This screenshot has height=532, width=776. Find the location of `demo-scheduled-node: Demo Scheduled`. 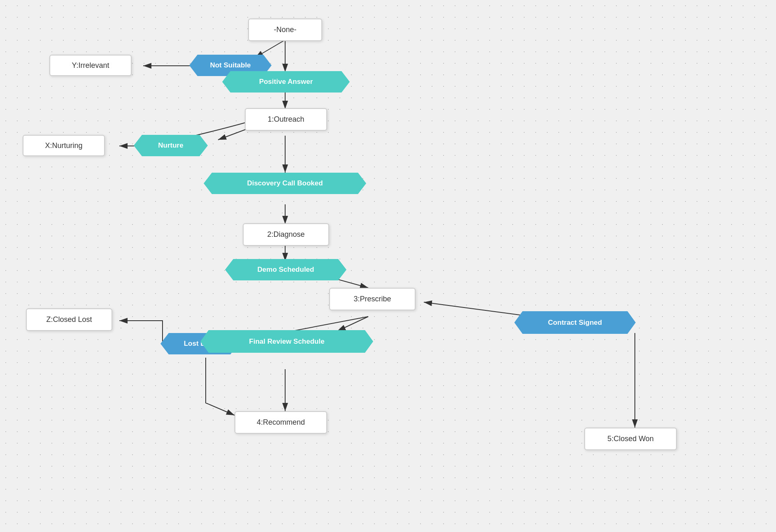

demo-scheduled-node: Demo Scheduled is located at coordinates (286, 270).